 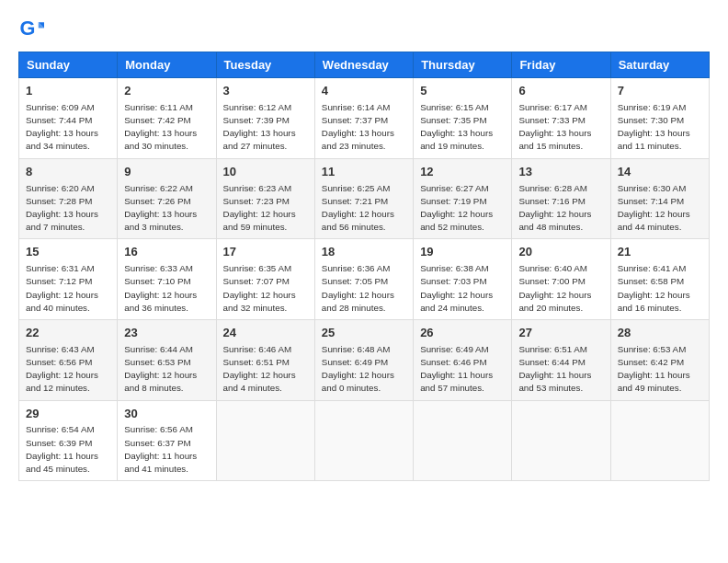 I want to click on calendar-day-cell: 18Sunrise: 6:36 AM Sunset: 7:05 PM Dayli…, so click(x=364, y=280).